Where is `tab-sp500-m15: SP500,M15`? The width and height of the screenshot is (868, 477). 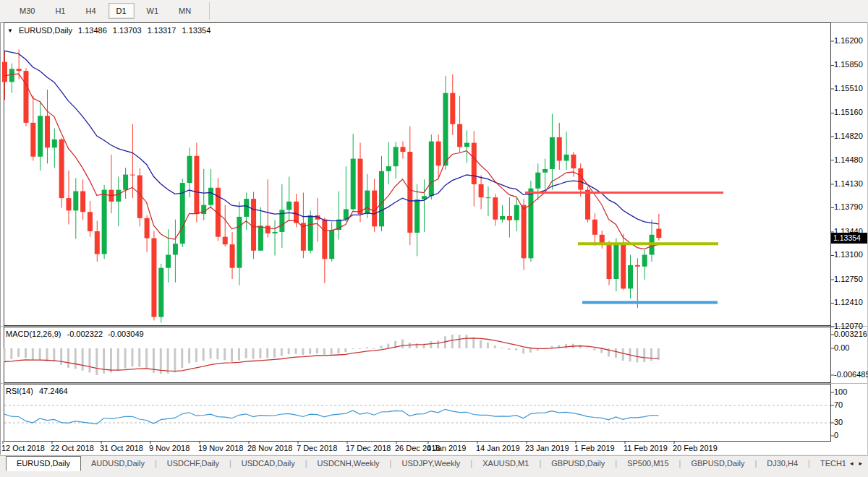 tab-sp500-m15: SP500,M15 is located at coordinates (648, 464).